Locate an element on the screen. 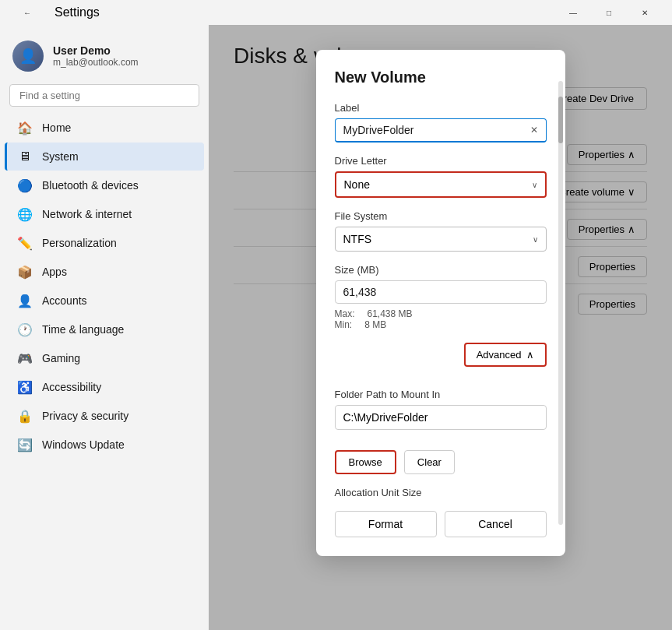  network-icon: 🌐 is located at coordinates (25, 214).